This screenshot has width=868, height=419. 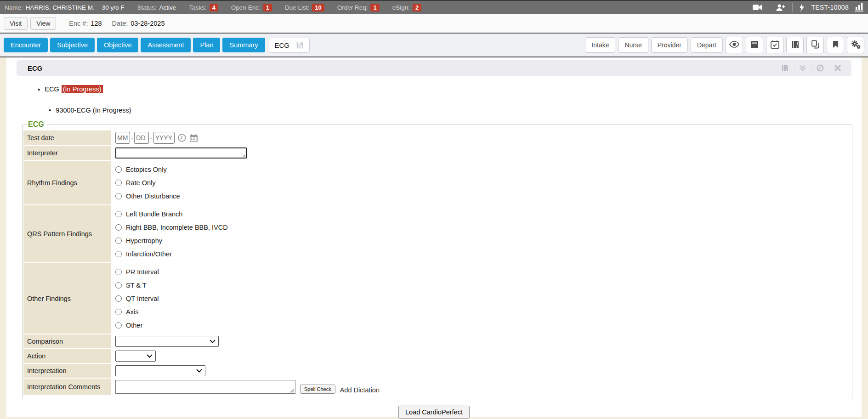 I want to click on action-select, so click(x=136, y=356).